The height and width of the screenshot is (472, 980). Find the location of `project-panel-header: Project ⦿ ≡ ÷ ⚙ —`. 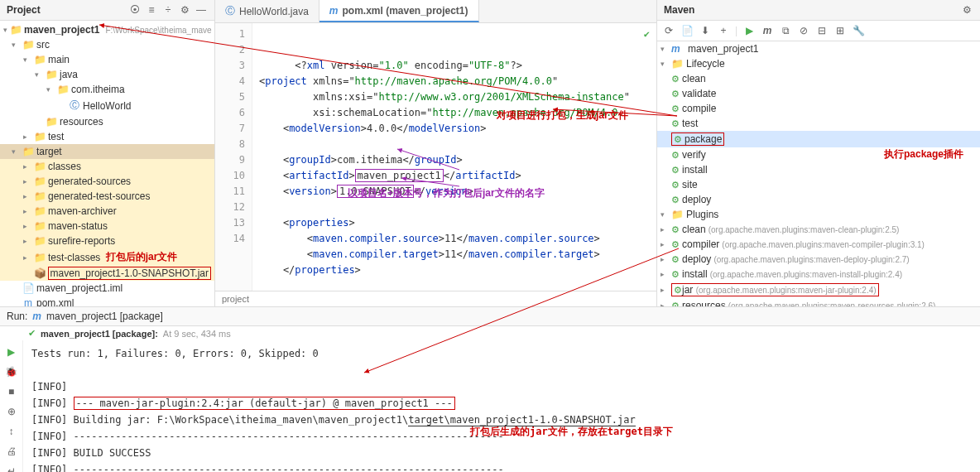

project-panel-header: Project ⦿ ≡ ÷ ⚙ — is located at coordinates (108, 10).